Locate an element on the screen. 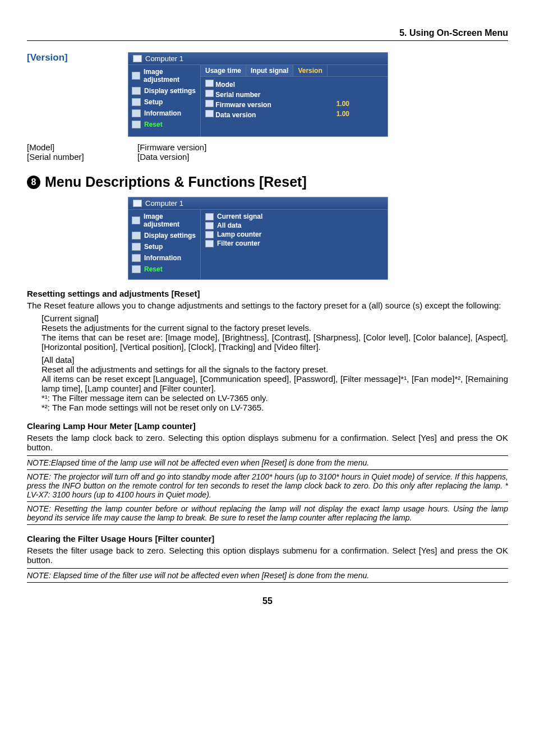  osd-reset-panel: Computer 1 Image adjustment Display sett… is located at coordinates (258, 238).